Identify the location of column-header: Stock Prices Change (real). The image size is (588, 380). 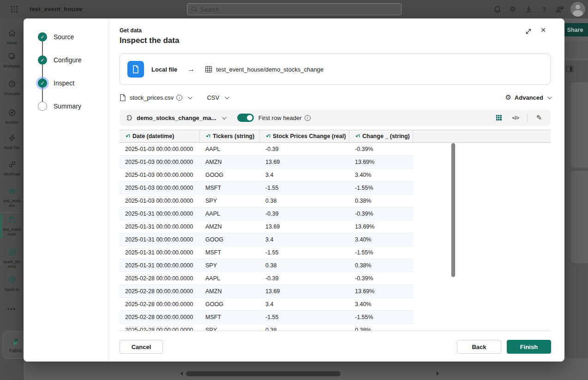
(305, 136).